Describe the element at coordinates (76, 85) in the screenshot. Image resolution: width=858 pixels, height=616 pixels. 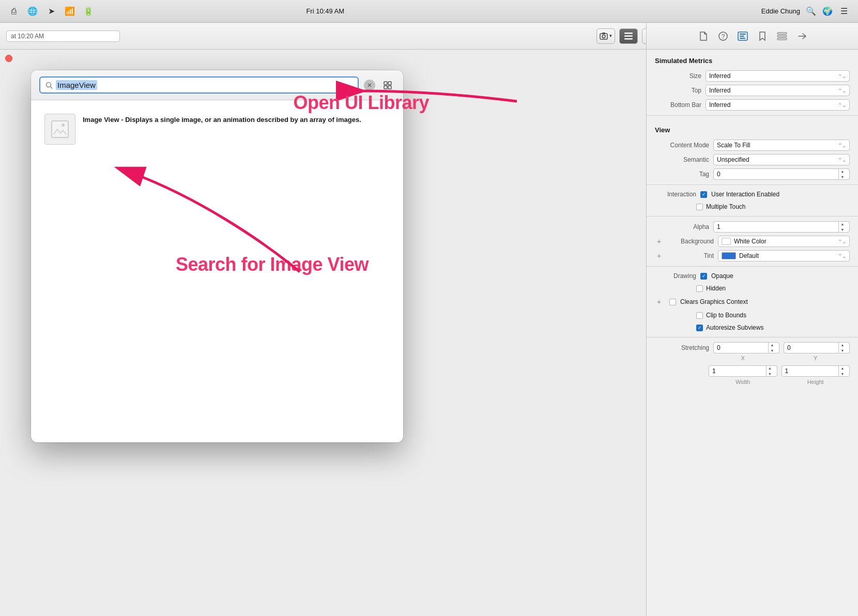
I see `search-input: ImageView` at that location.